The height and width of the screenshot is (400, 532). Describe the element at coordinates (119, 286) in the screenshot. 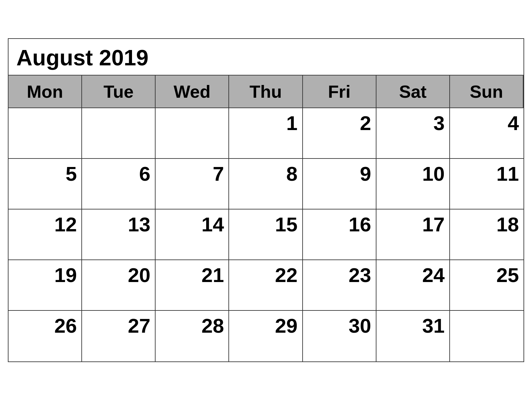

I see `day-cell: 20` at that location.